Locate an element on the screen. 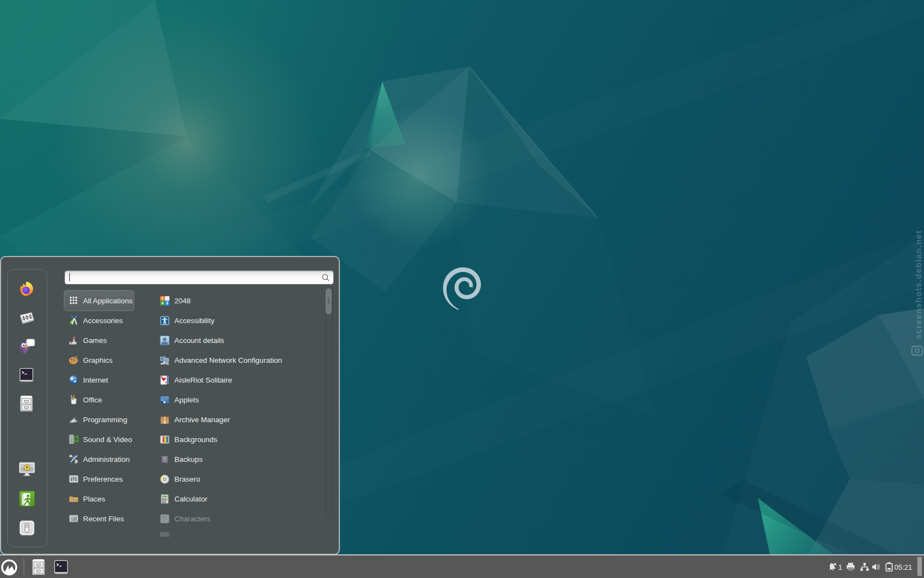 The image size is (924, 578). svg-text: 2 is located at coordinates (162, 298).